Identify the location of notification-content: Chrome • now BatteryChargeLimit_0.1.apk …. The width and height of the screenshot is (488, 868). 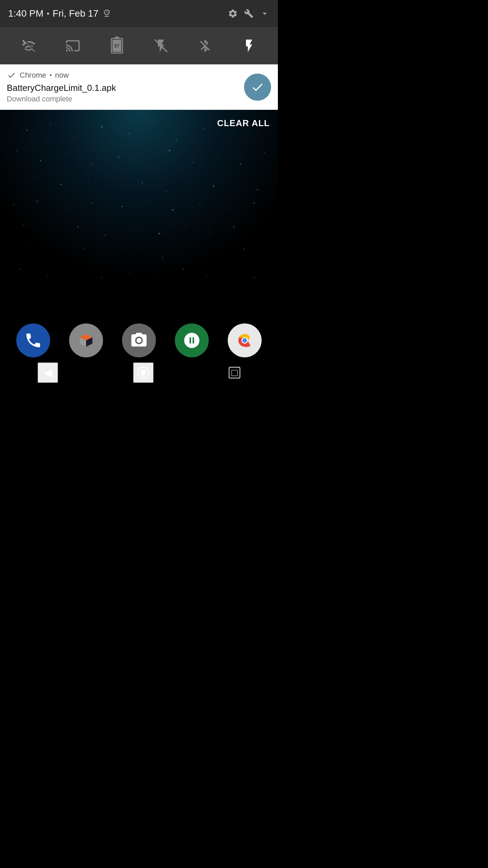
(61, 87).